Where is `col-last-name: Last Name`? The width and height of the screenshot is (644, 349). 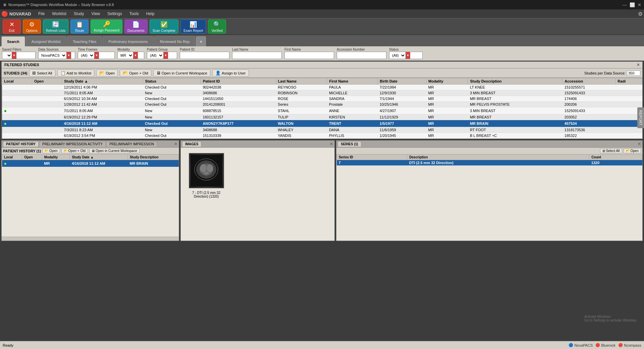 col-last-name: Last Name is located at coordinates (301, 81).